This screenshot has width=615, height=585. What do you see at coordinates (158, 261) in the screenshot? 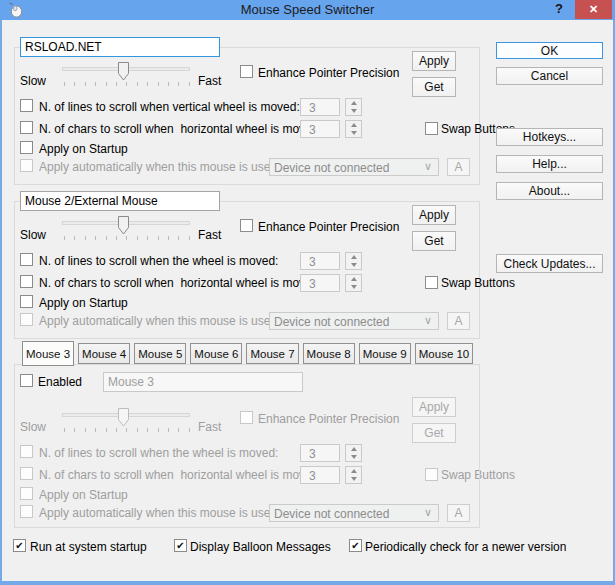
I see `lines-scroll-label: N. of lines to scroll when the wheel is …` at bounding box center [158, 261].